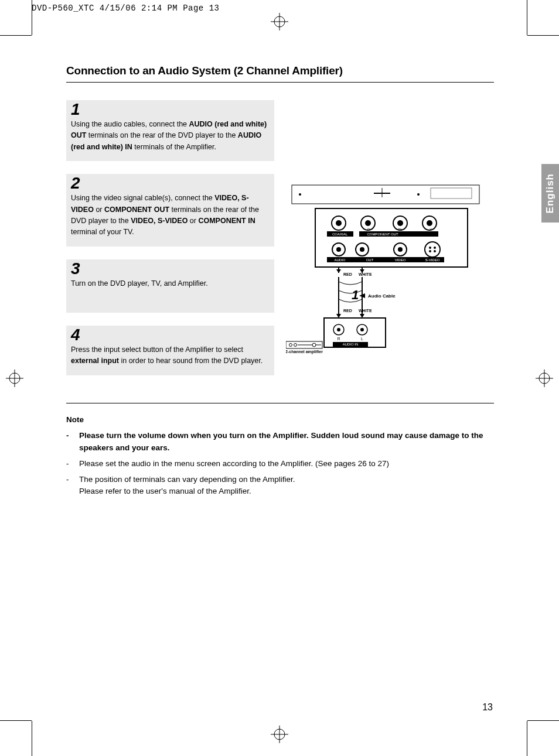  I want to click on section-rule, so click(280, 403).